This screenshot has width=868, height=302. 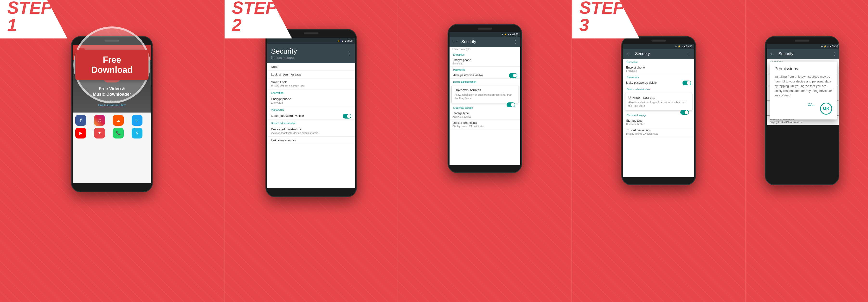 I want to click on device-admin-header3: Device administration, so click(x=485, y=81).